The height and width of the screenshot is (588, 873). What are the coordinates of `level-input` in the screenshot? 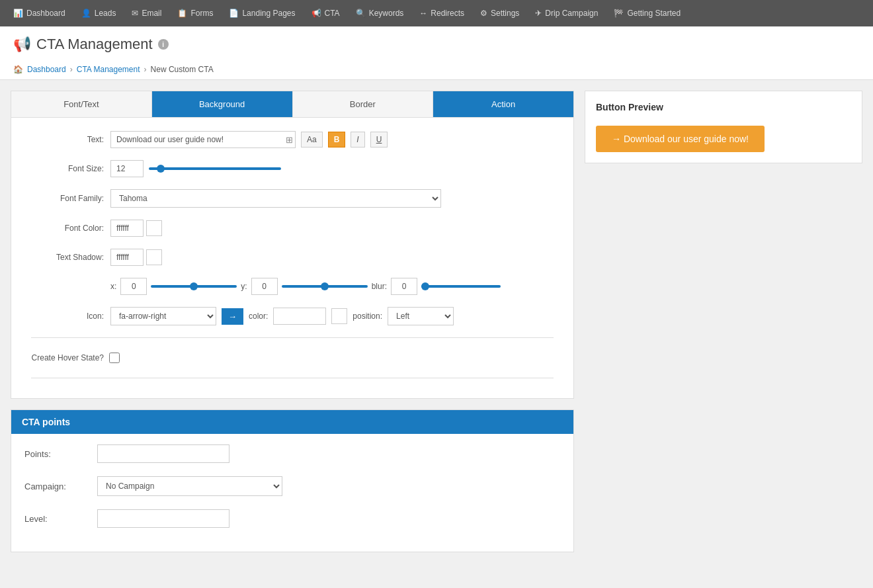 It's located at (163, 519).